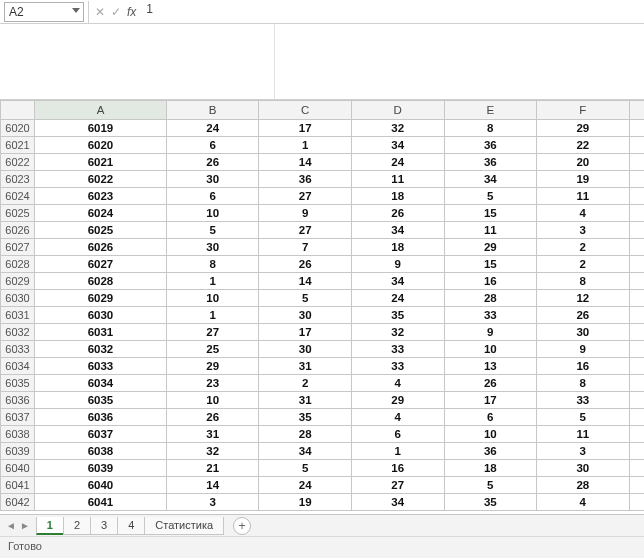 The image size is (644, 559). What do you see at coordinates (18, 452) in the screenshot?
I see `row-header: 6039` at bounding box center [18, 452].